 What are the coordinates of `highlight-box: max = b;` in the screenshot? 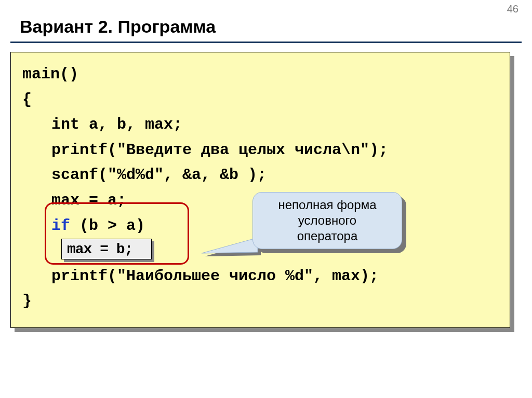 It's located at (107, 249).